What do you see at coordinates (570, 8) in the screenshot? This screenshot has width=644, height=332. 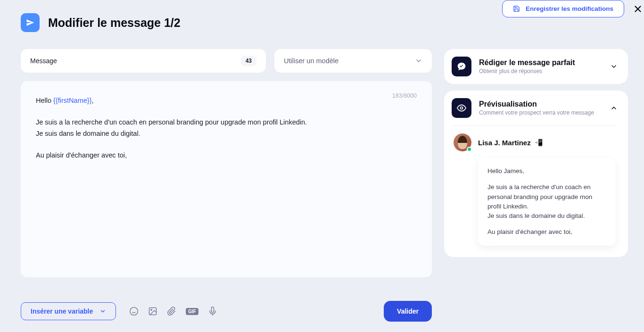 I see `save-button-label: Enregistrer les modifications` at bounding box center [570, 8].